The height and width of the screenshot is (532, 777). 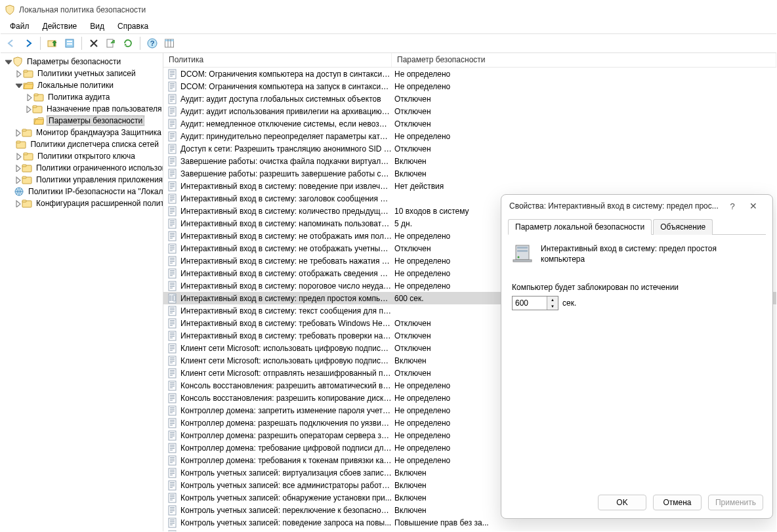 I want to click on toolbar-properties-button, so click(x=70, y=43).